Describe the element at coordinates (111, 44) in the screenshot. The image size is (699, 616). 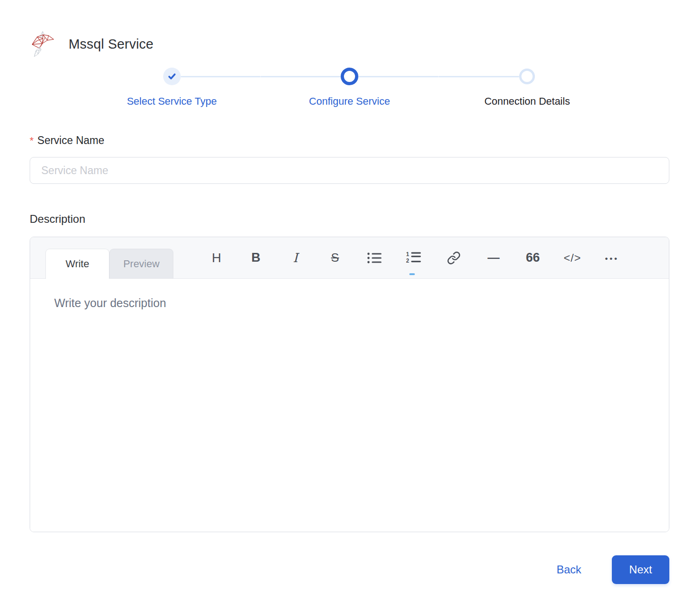
I see `page-title: Mssql Service` at that location.